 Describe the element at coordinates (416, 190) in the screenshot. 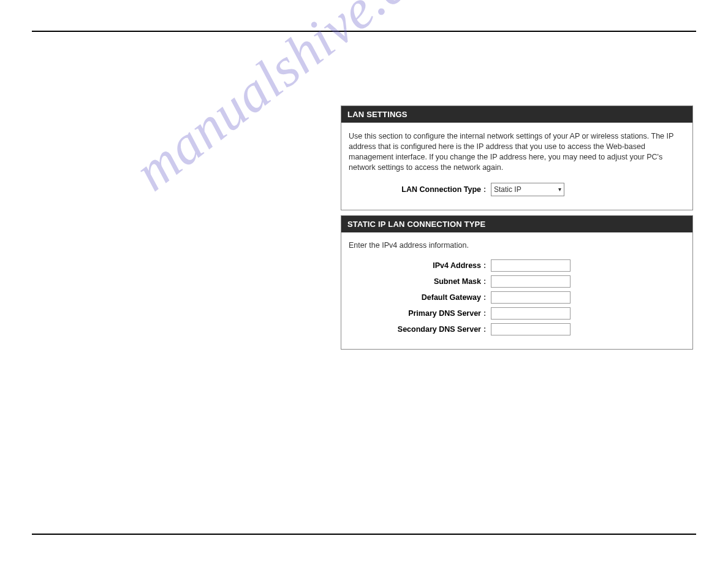

I see `lan-connection-type-label: LAN Connection Type` at that location.